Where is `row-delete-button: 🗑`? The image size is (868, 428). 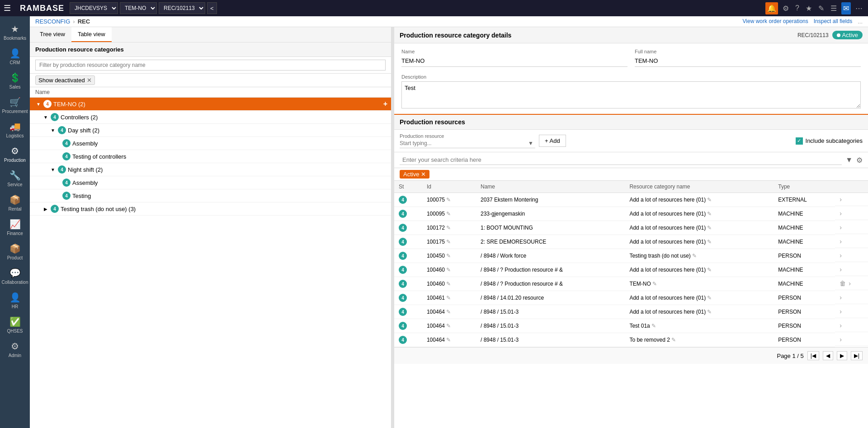 row-delete-button: 🗑 is located at coordinates (843, 283).